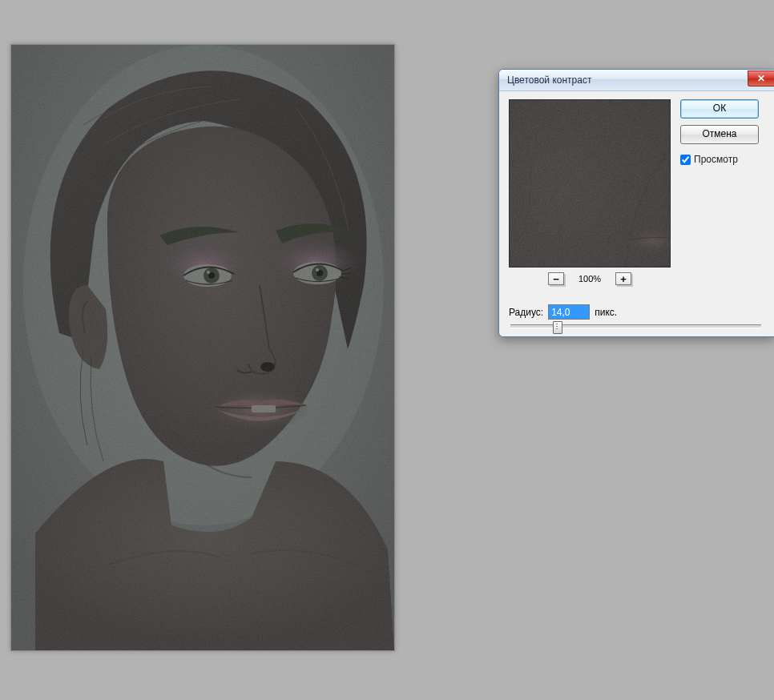 Image resolution: width=774 pixels, height=700 pixels. Describe the element at coordinates (569, 312) in the screenshot. I see `radius-input` at that location.